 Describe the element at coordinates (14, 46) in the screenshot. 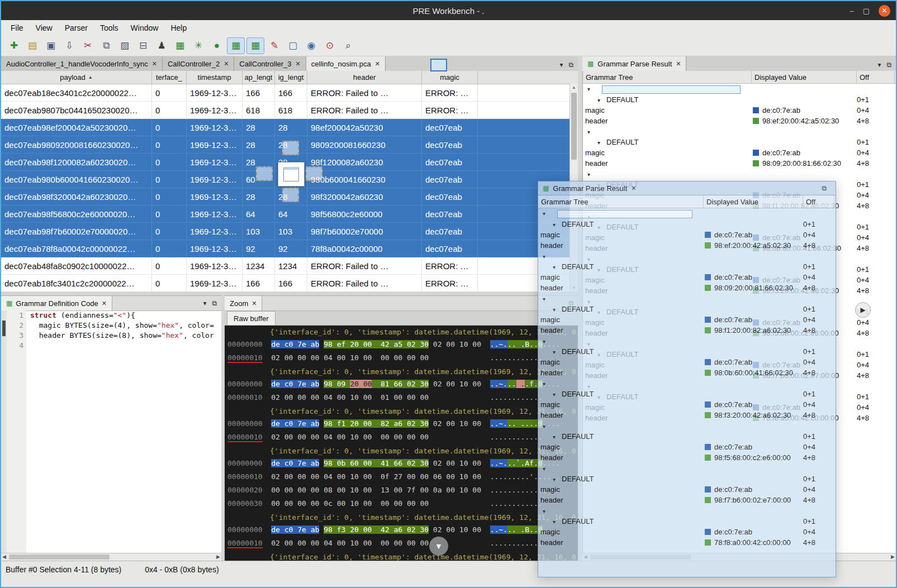

I see `new-file-icon: ✚` at that location.